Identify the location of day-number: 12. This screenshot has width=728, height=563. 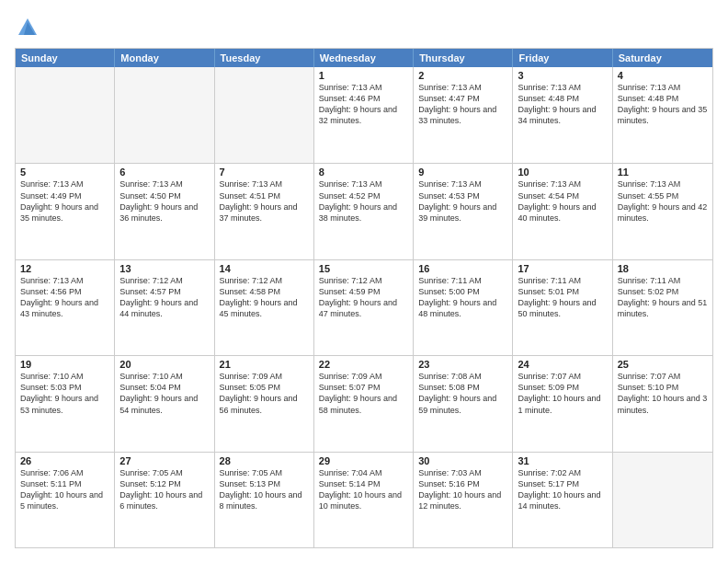
(64, 269).